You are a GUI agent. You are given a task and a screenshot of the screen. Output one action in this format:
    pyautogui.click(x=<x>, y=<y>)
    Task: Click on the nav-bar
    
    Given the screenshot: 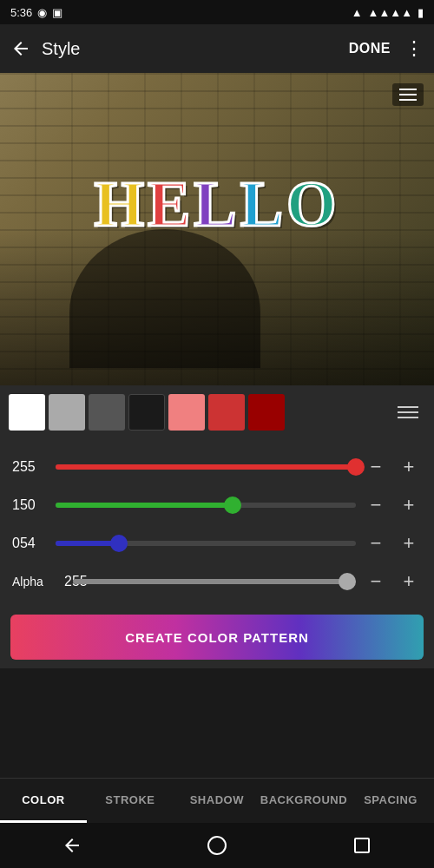 What is the action you would take?
    pyautogui.click(x=217, y=845)
    